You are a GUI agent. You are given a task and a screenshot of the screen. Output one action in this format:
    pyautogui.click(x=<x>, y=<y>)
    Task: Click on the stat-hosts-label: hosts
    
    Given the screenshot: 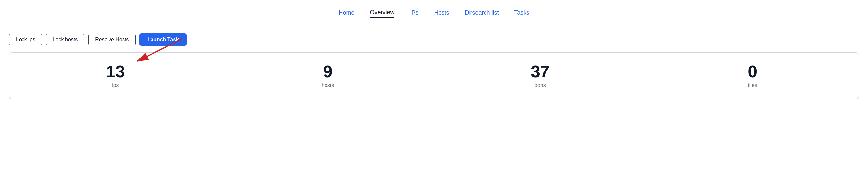 What is the action you would take?
    pyautogui.click(x=328, y=85)
    